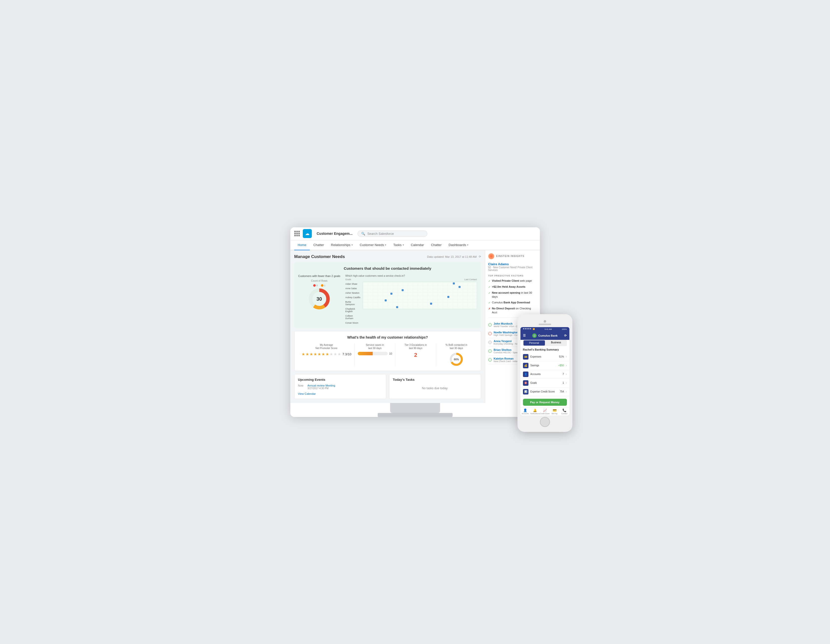  What do you see at coordinates (513, 264) in the screenshot?
I see `einstein-person-name: Claire Adams` at bounding box center [513, 264].